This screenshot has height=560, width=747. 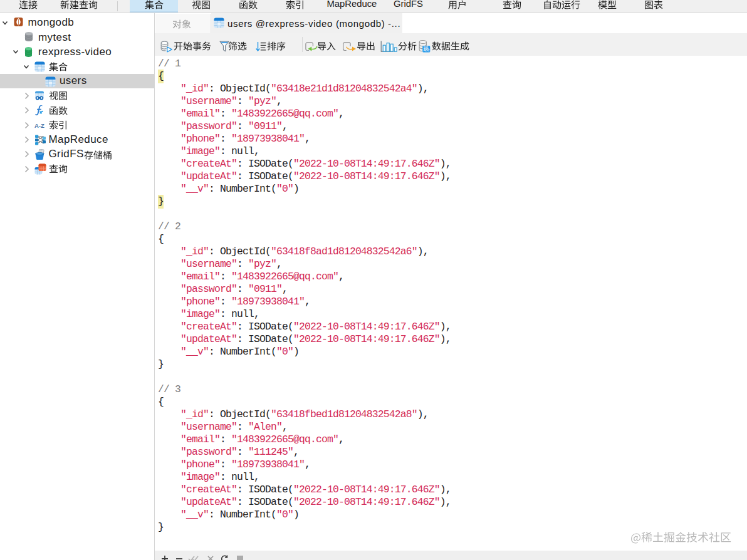 I want to click on svg-text: A-Z, so click(x=39, y=125).